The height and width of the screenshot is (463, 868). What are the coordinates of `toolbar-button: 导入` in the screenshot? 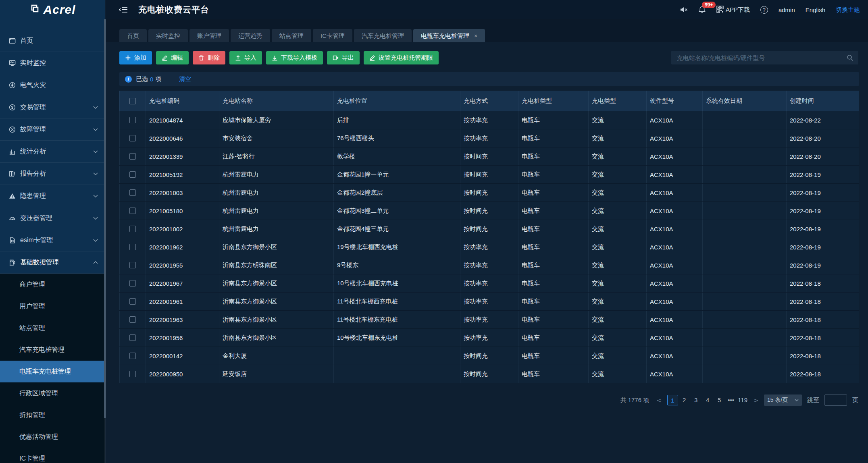 It's located at (246, 58).